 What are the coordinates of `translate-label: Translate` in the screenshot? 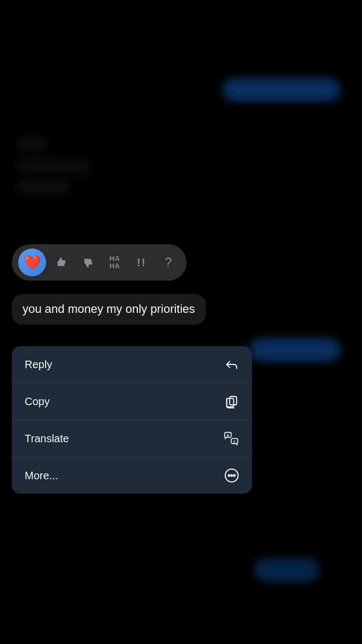 It's located at (47, 439).